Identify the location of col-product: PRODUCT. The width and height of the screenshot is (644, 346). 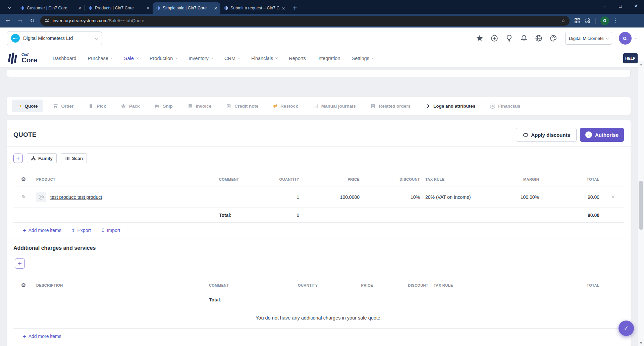
(125, 179).